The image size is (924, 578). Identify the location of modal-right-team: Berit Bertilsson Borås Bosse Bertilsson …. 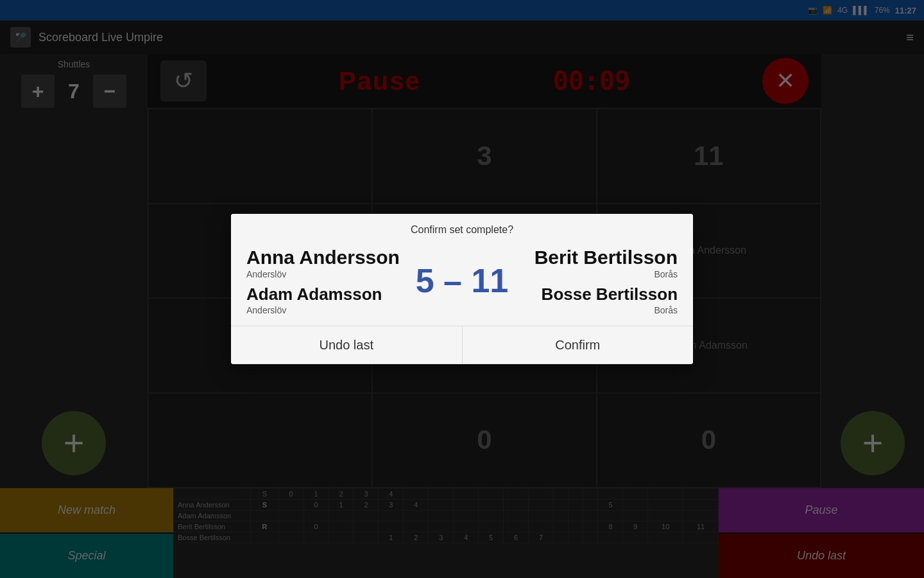
(601, 280).